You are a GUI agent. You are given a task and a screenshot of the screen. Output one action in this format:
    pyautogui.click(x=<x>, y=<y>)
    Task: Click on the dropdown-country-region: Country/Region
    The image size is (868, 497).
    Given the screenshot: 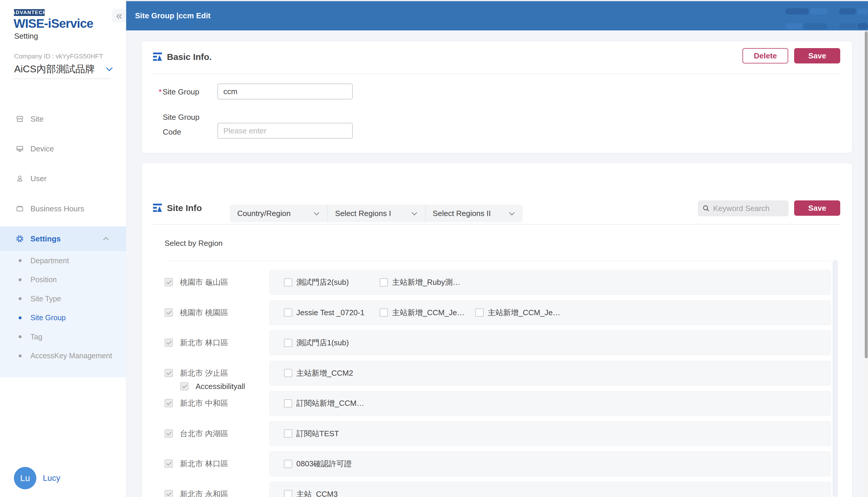 What is the action you would take?
    pyautogui.click(x=279, y=213)
    